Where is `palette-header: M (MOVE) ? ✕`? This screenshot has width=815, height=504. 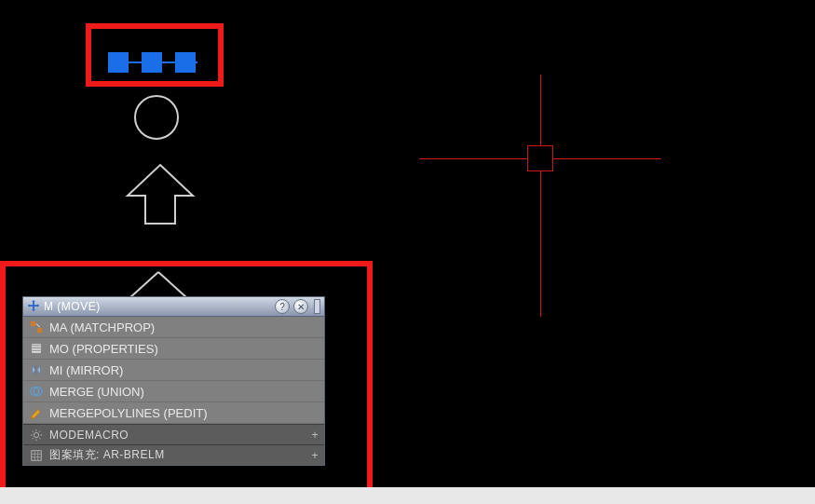
palette-header: M (MOVE) ? ✕ is located at coordinates (173, 306).